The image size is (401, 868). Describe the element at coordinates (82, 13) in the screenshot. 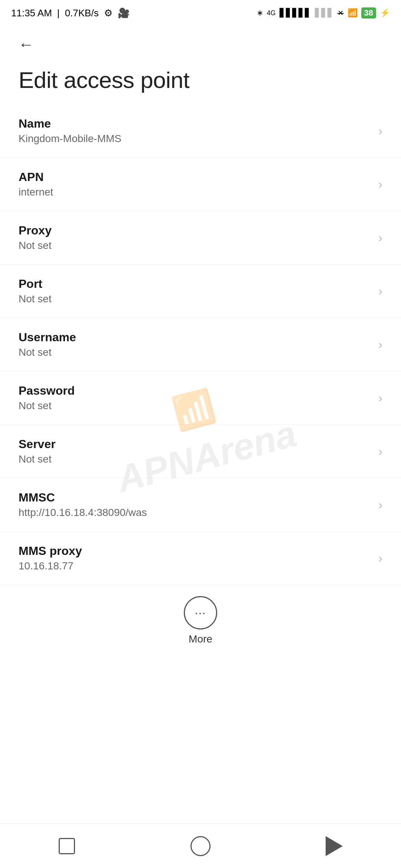

I see `status-speed: 0.7KB/s` at that location.